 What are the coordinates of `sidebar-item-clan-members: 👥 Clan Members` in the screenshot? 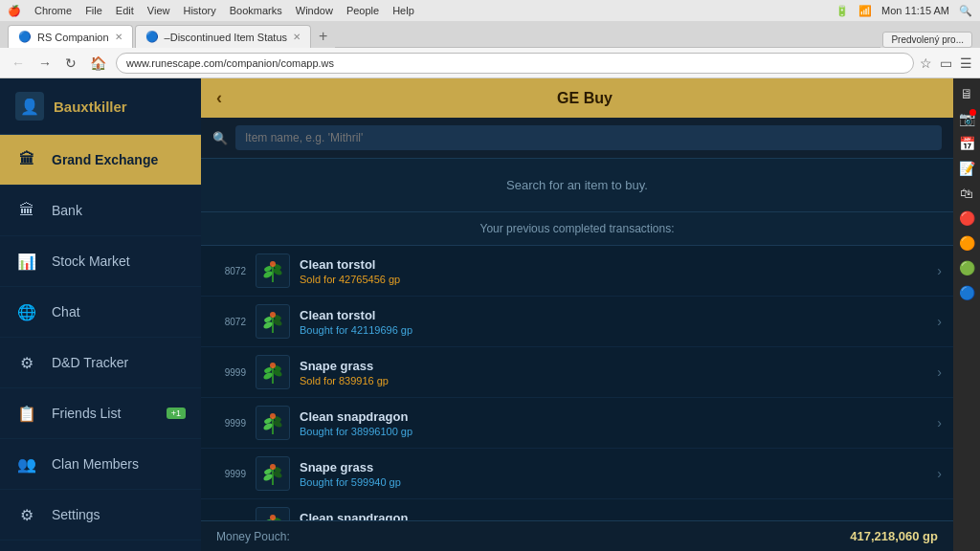 It's located at (100, 465).